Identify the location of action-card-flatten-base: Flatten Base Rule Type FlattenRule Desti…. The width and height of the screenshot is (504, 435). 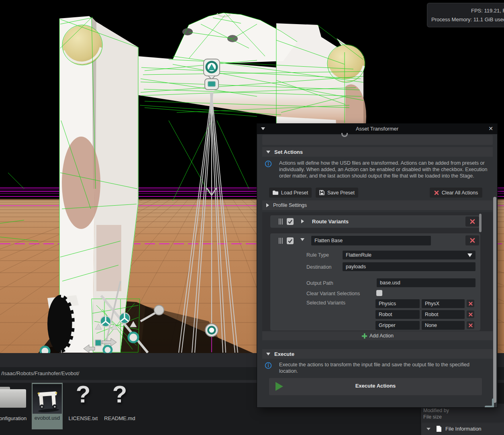
(375, 282).